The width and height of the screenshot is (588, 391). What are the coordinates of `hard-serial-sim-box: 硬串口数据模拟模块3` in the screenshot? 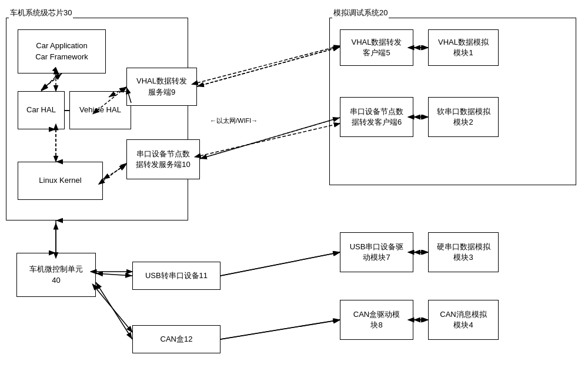 It's located at (463, 252).